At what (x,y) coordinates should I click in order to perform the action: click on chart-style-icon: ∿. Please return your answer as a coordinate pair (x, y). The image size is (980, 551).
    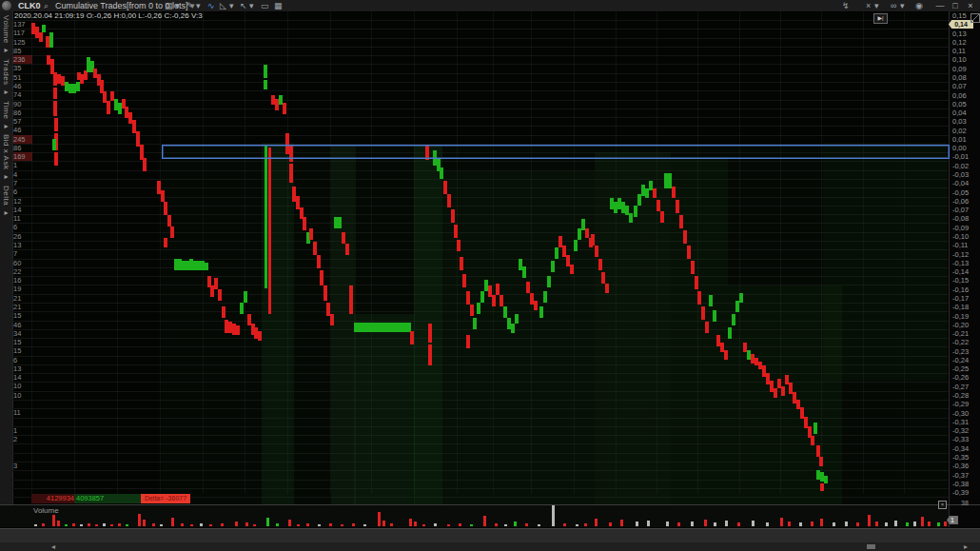
    Looking at the image, I should click on (211, 6).